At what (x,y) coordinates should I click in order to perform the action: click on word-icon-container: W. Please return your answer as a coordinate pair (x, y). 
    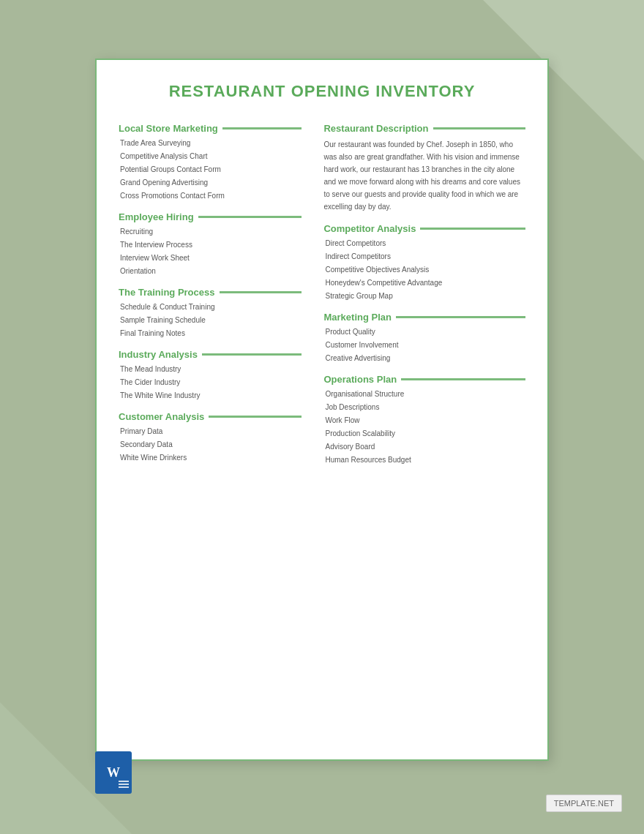
    Looking at the image, I should click on (113, 773).